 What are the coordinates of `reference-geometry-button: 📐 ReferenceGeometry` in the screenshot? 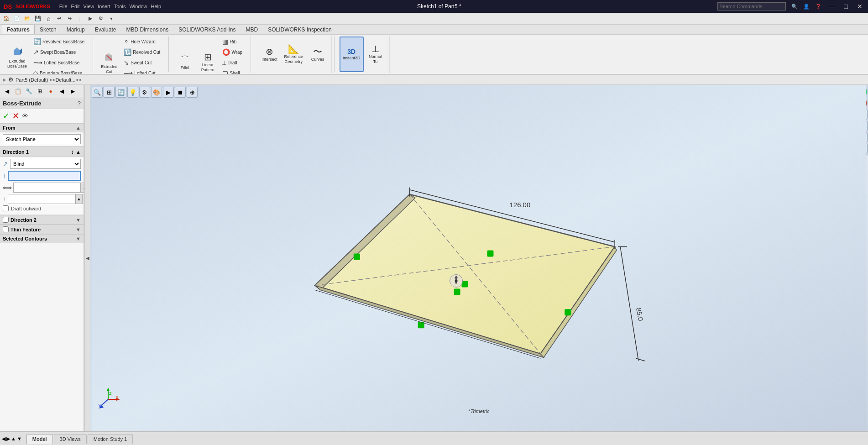 It's located at (293, 54).